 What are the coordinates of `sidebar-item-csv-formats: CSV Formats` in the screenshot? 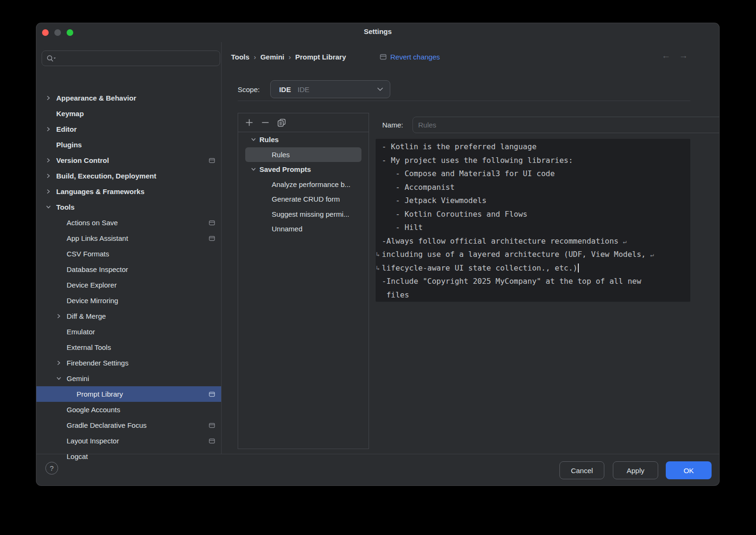 It's located at (129, 254).